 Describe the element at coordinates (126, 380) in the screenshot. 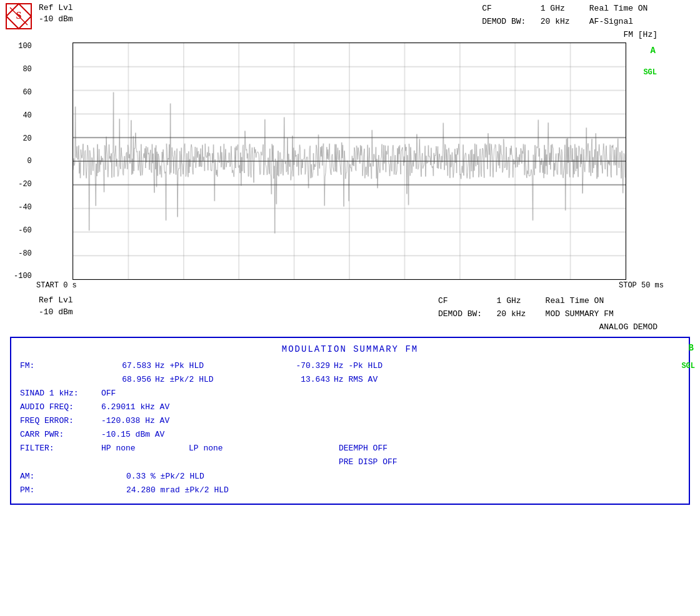

I see `fm-pm-pk2-val: 68.956` at that location.